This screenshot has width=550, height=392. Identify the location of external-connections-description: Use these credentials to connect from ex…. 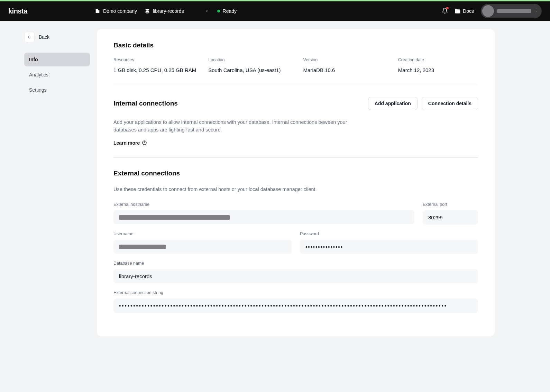
(235, 189).